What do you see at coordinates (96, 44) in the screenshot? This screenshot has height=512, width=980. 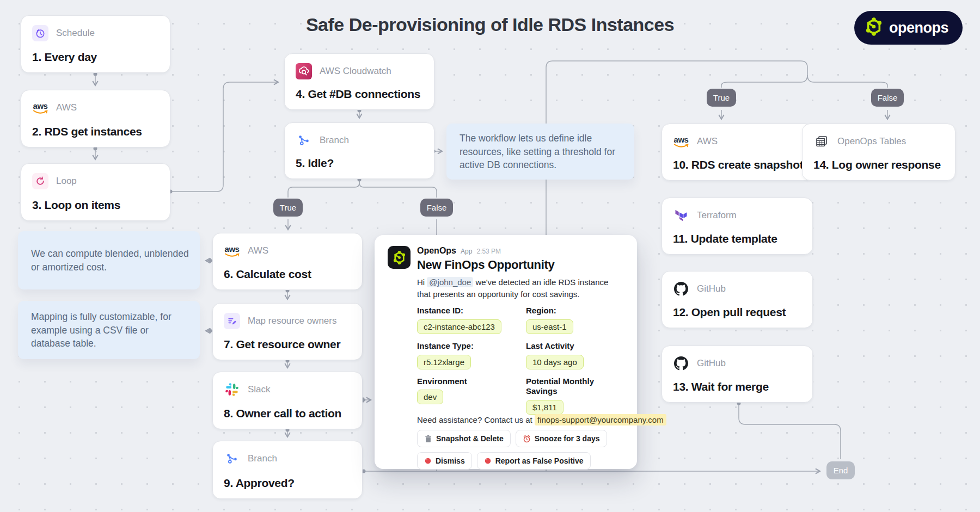 I see `node-1-every-day: Schedule1. Every day` at bounding box center [96, 44].